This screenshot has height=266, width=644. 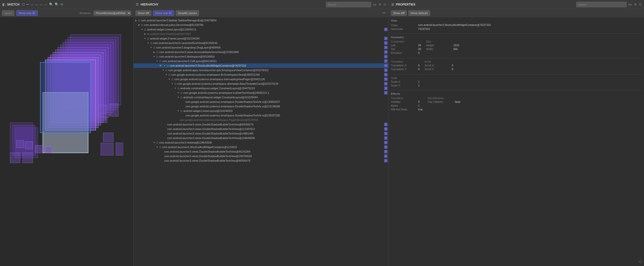 I want to click on undo-icon: ↩, so click(x=28, y=5).